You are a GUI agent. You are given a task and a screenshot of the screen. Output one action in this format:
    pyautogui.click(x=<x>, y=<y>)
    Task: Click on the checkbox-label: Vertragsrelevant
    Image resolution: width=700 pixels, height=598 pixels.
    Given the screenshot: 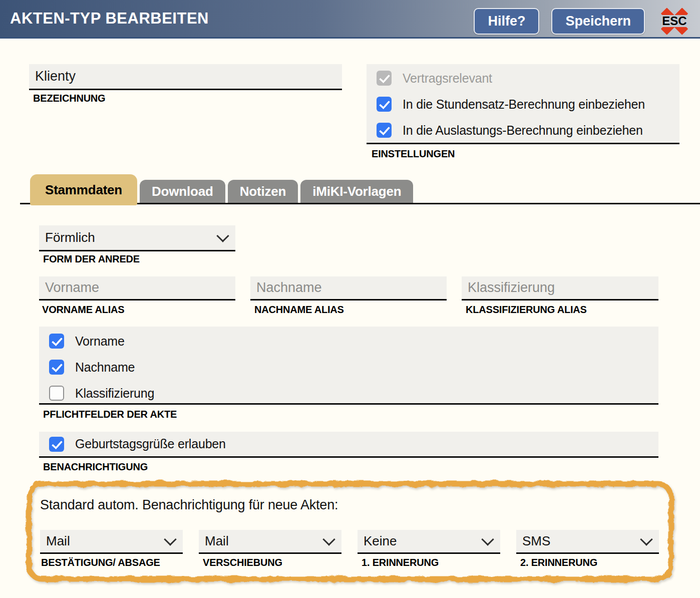 What is the action you would take?
    pyautogui.click(x=448, y=78)
    